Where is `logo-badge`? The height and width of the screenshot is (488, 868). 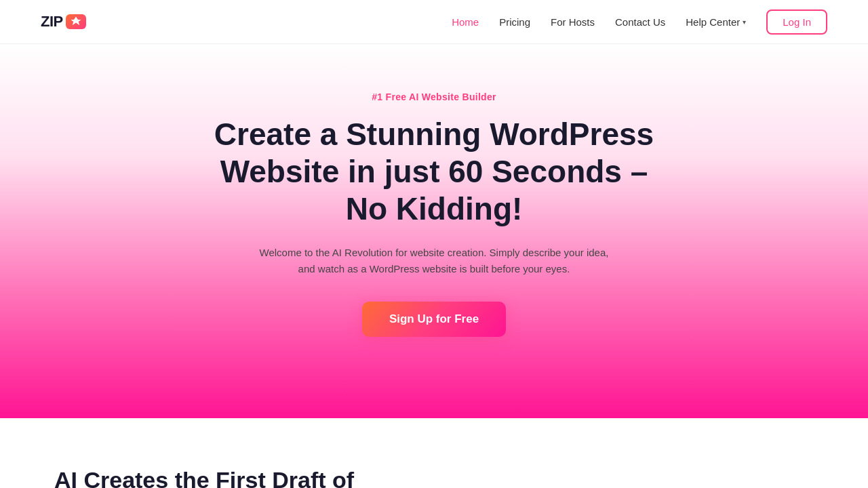 logo-badge is located at coordinates (76, 22).